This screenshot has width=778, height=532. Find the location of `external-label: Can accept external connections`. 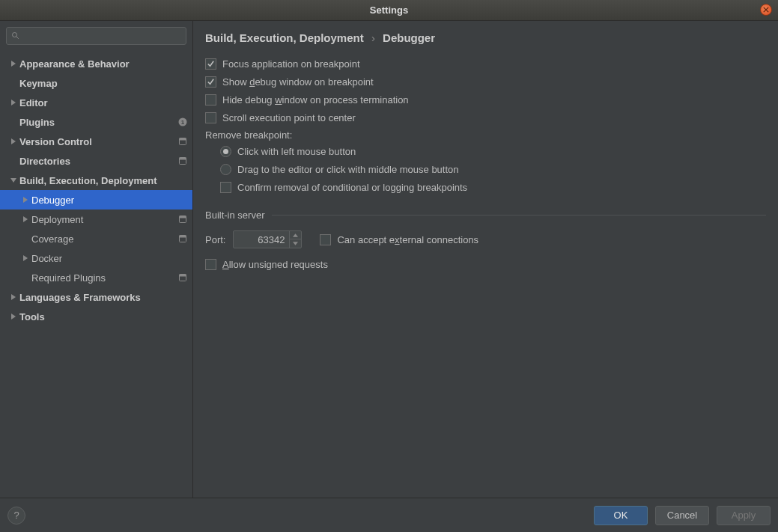

external-label: Can accept external connections is located at coordinates (407, 239).